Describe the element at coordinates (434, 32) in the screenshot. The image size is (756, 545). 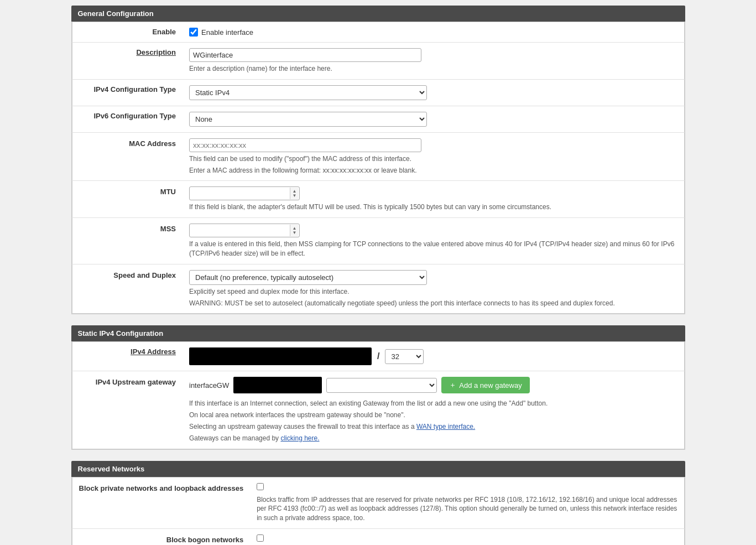
I see `enable-value-cell: Enable interface` at that location.